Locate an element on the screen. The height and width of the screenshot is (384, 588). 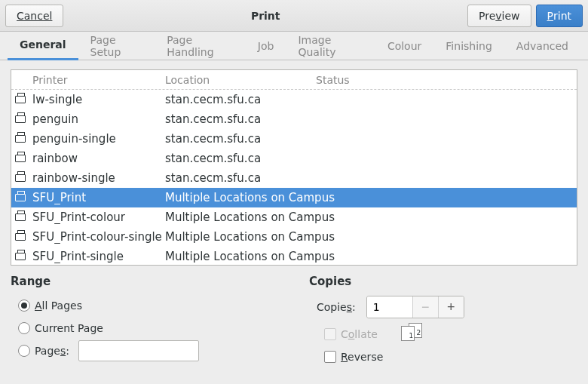
cancel-button: Cancel is located at coordinates (35, 16).